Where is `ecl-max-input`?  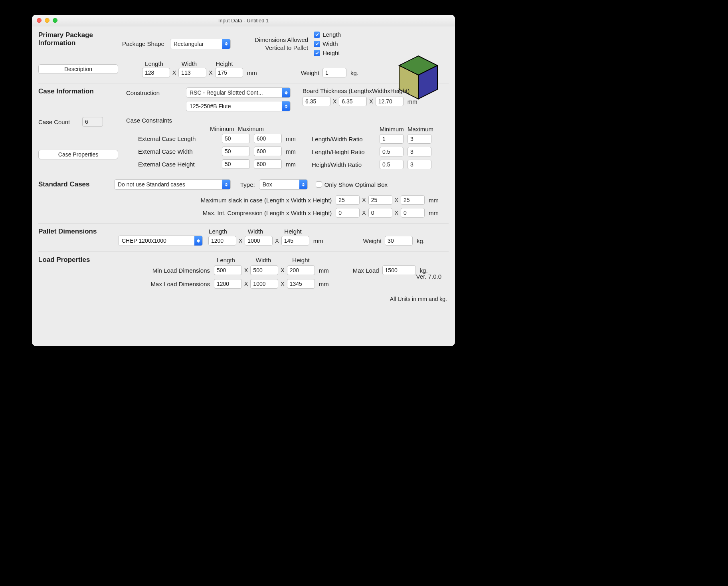 ecl-max-input is located at coordinates (268, 139).